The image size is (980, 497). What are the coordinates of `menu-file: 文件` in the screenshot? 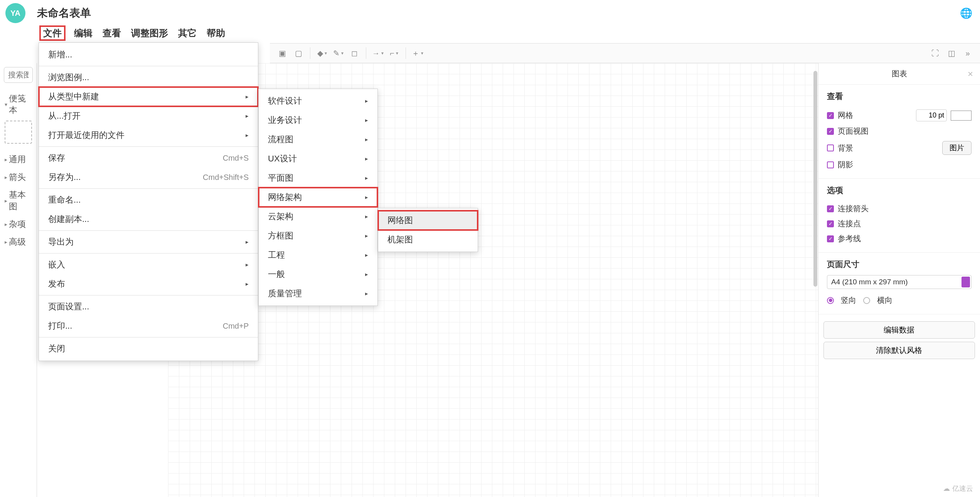 It's located at (52, 33).